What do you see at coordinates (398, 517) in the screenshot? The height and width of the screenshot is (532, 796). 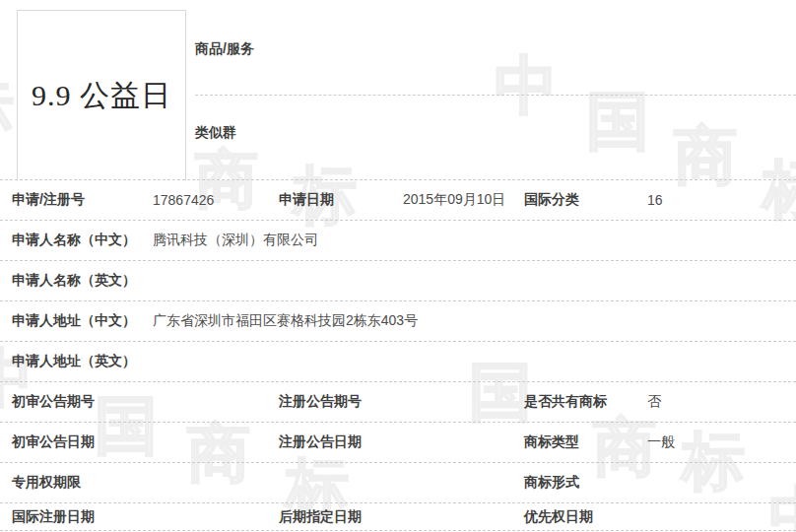 I see `table-row-international-registration-date: 国际注册日期 后期指定日期 优先权日期` at bounding box center [398, 517].